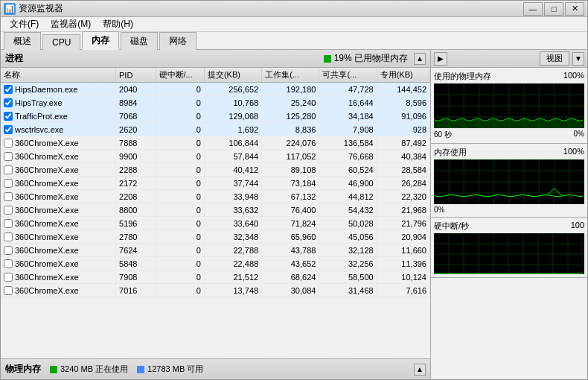 This screenshot has height=380, width=588. I want to click on process-commit: 22,788, so click(232, 250).